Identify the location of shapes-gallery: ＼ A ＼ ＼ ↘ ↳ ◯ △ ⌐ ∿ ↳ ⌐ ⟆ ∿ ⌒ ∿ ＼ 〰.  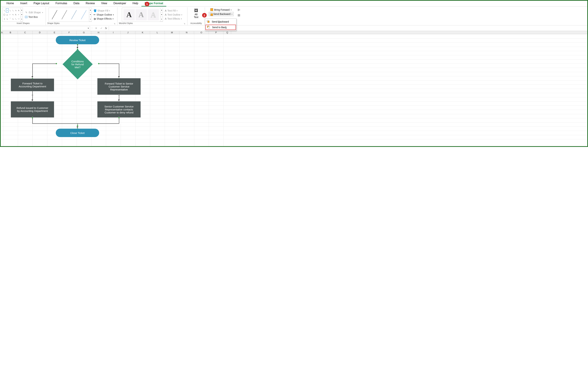
(11, 15).